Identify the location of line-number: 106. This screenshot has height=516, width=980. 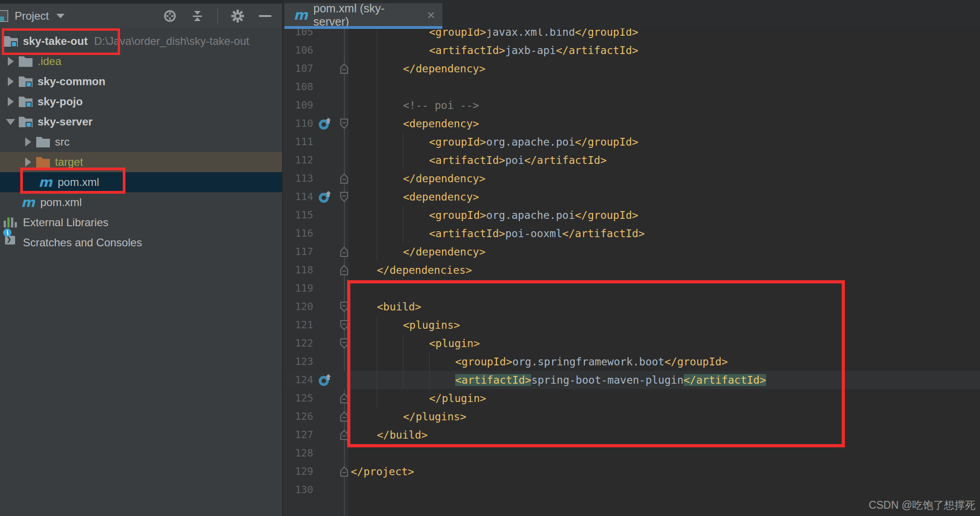
(298, 50).